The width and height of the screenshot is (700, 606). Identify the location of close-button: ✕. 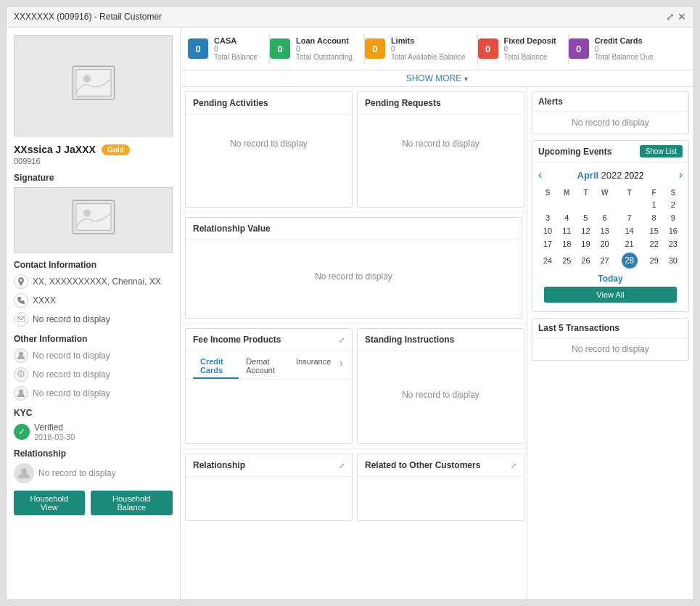
(682, 17).